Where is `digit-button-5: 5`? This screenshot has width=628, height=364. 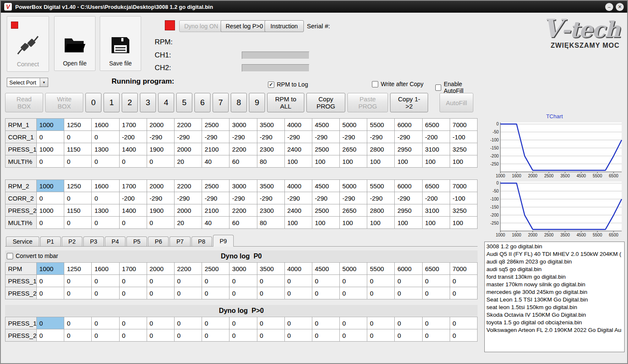
digit-button-5: 5 is located at coordinates (184, 103).